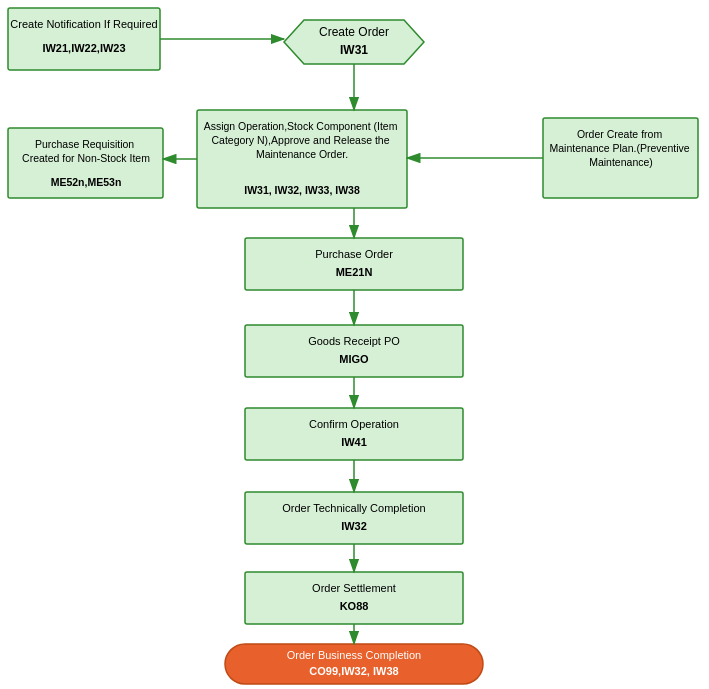  I want to click on svg-text: Order Technically Completion, so click(354, 508).